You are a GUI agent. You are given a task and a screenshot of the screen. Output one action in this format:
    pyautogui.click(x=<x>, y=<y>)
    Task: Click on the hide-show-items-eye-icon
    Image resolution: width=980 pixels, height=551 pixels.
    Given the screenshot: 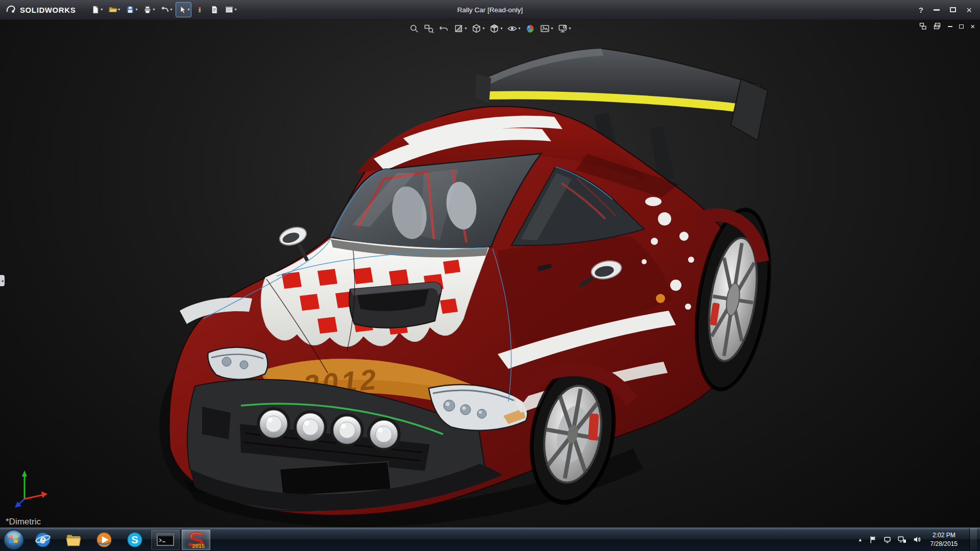 What is the action you would take?
    pyautogui.click(x=512, y=29)
    